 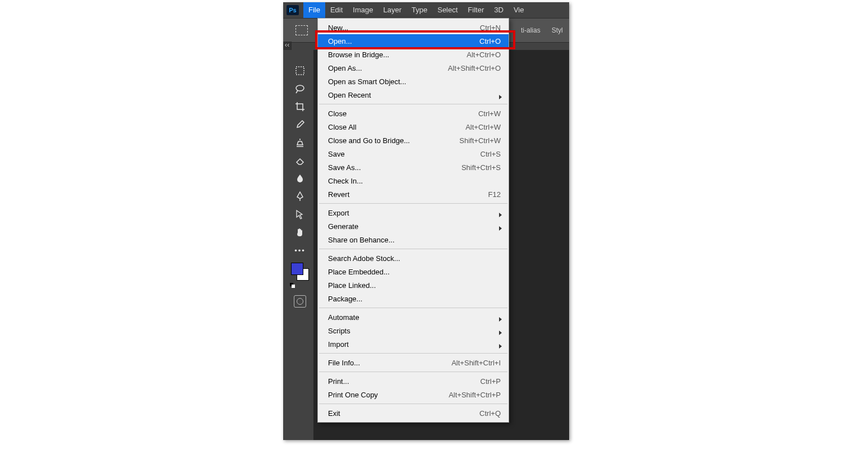 What do you see at coordinates (481, 167) in the screenshot?
I see `menu-item-shortcut: Shift+Ctrl+S` at bounding box center [481, 167].